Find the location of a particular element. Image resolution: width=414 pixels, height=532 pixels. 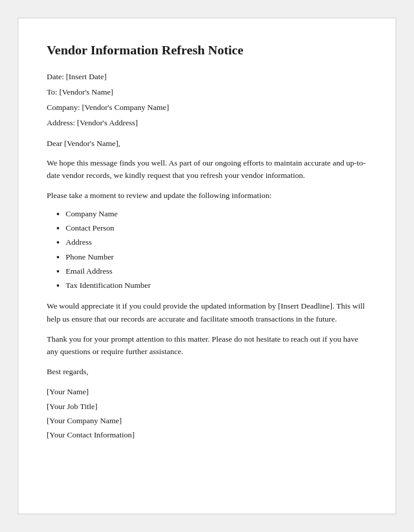

to-line: To: [Vendor's Name] is located at coordinates (207, 92).